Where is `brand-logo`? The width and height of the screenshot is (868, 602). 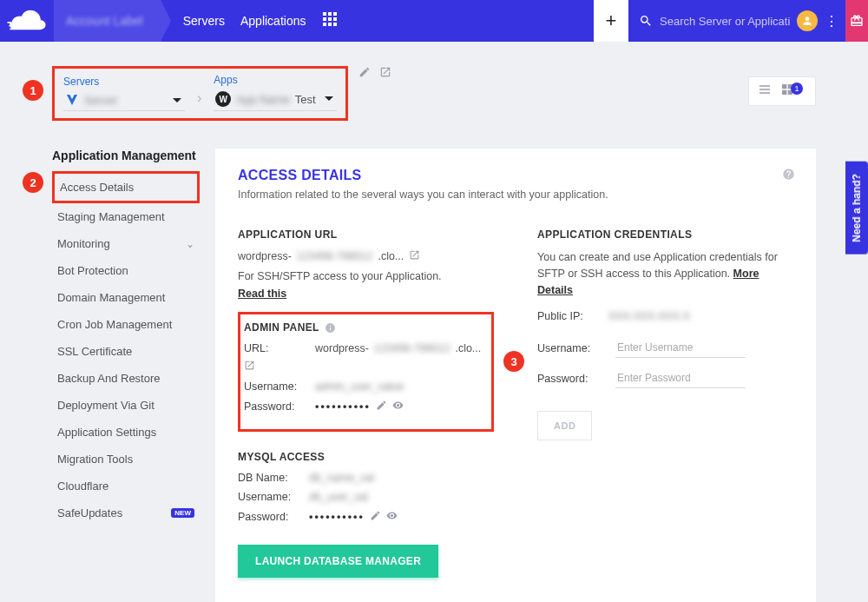 brand-logo is located at coordinates (27, 21).